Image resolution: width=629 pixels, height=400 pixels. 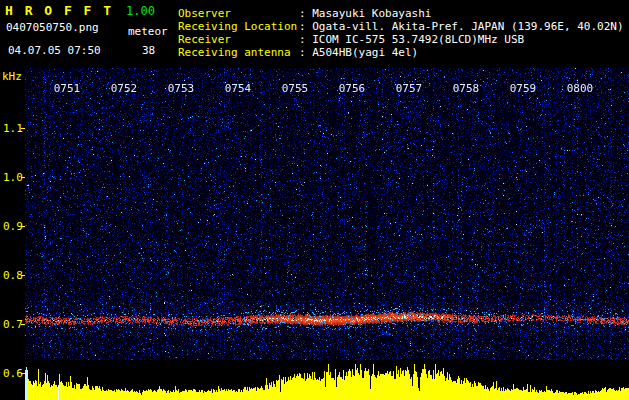 What do you see at coordinates (365, 52) in the screenshot?
I see `info-value: A504HB(yagi 4el)` at bounding box center [365, 52].